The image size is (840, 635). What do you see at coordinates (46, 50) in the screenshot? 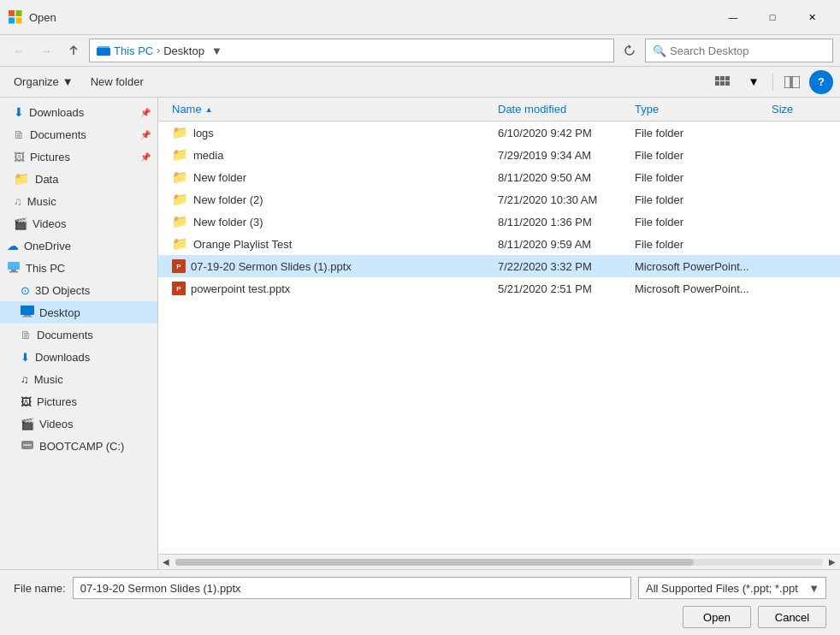
I see `forward-button: →` at bounding box center [46, 50].